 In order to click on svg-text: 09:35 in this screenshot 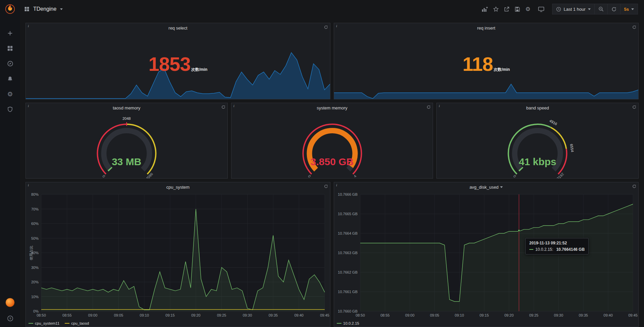, I will do `click(583, 315)`.